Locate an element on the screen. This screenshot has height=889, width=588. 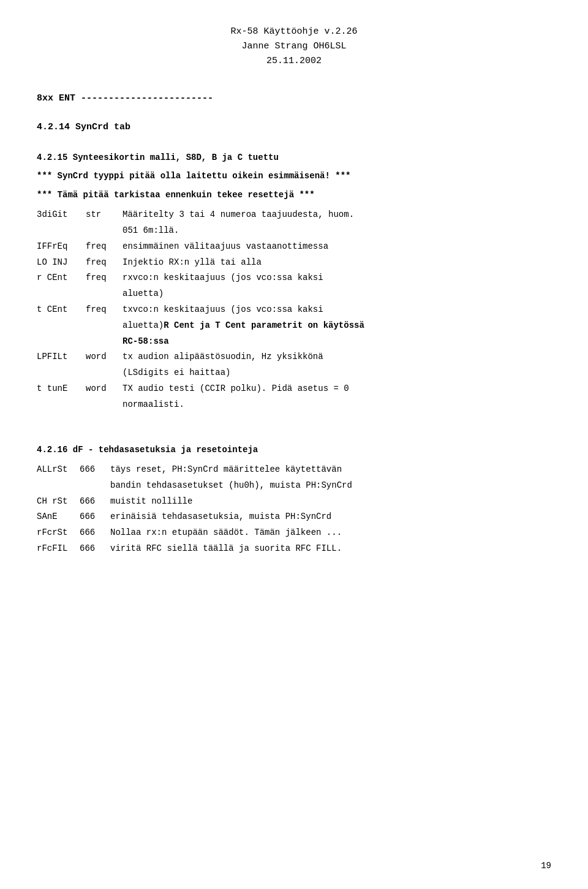
param-type-lpfilt: word is located at coordinates (104, 357).